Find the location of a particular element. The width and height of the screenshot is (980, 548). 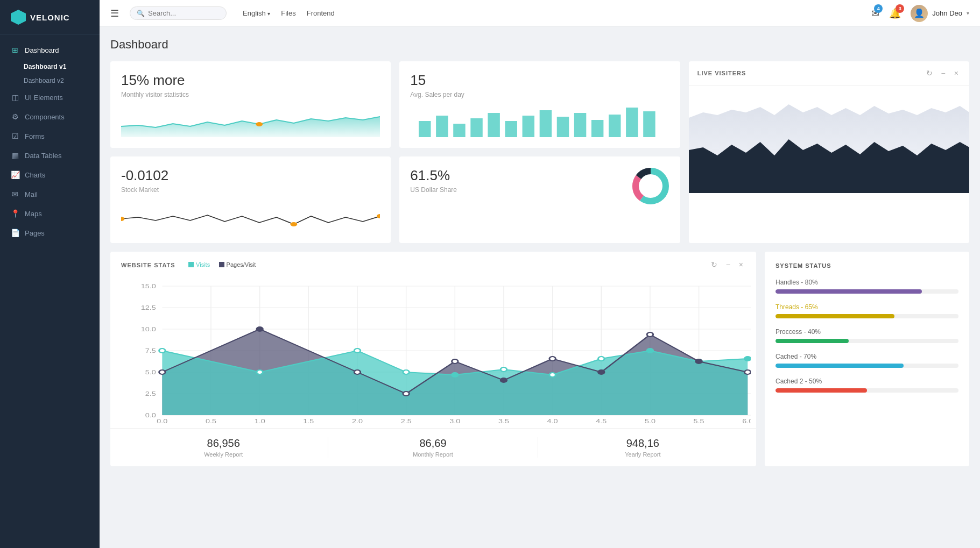

visits-legend: Visits is located at coordinates (199, 265).